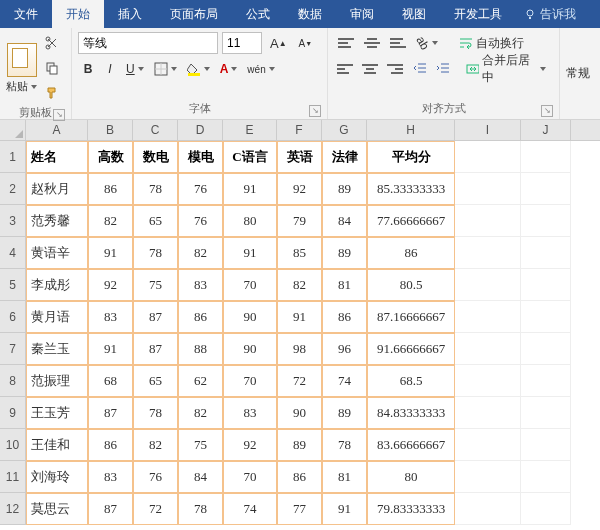 Image resolution: width=600 pixels, height=530 pixels. What do you see at coordinates (300, 349) in the screenshot?
I see `cell: 98` at bounding box center [300, 349].